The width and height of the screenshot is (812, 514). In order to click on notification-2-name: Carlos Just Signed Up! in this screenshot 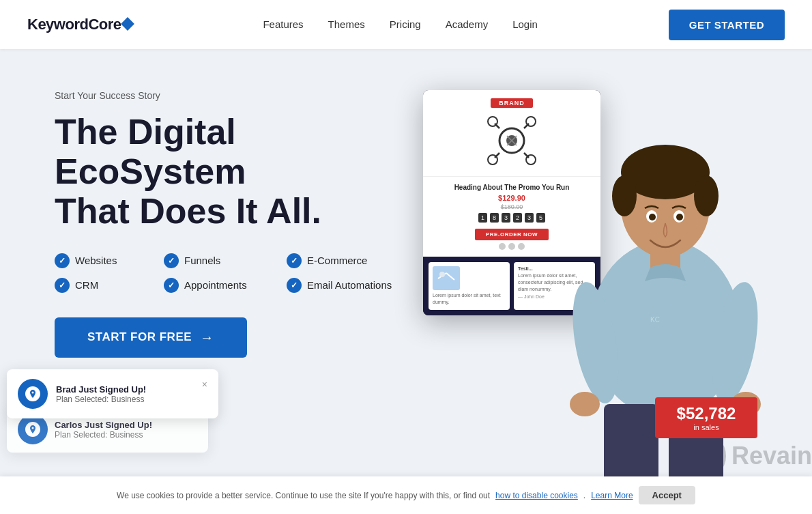, I will do `click(126, 425)`.